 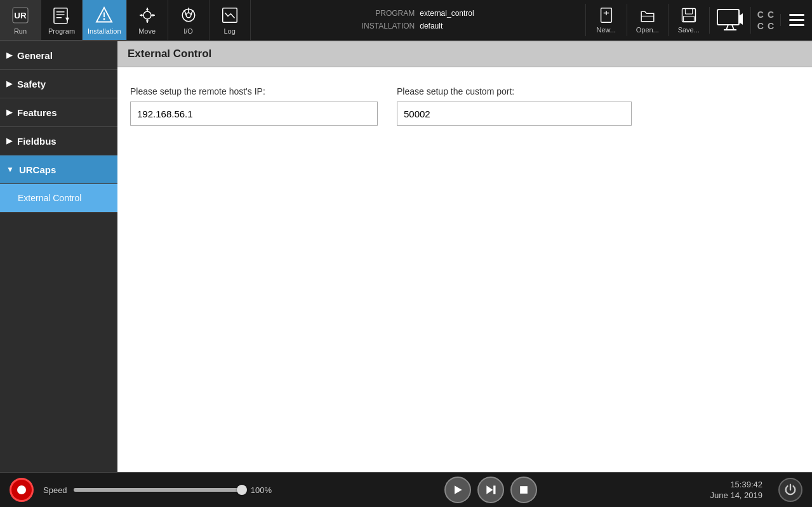 I want to click on log-icon, so click(x=230, y=15).